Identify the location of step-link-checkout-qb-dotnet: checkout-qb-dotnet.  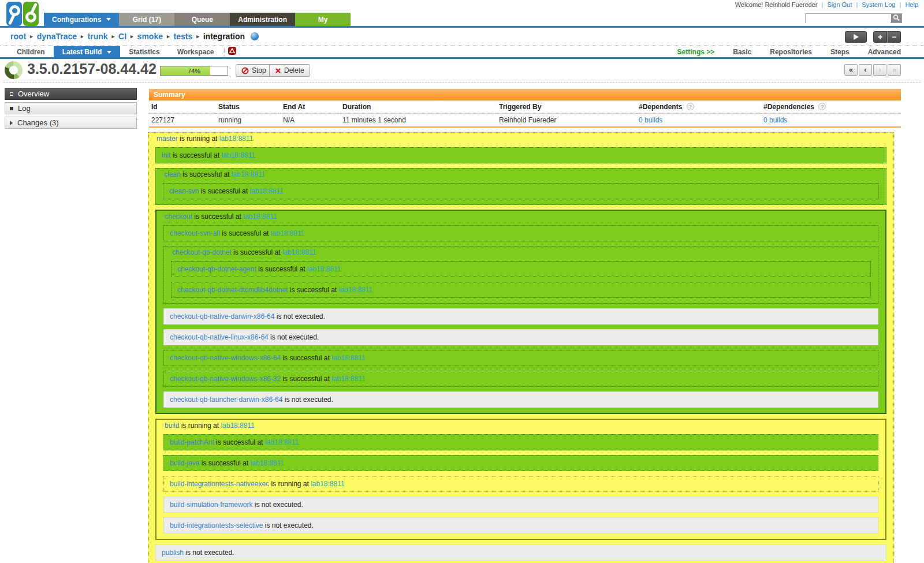
(202, 252).